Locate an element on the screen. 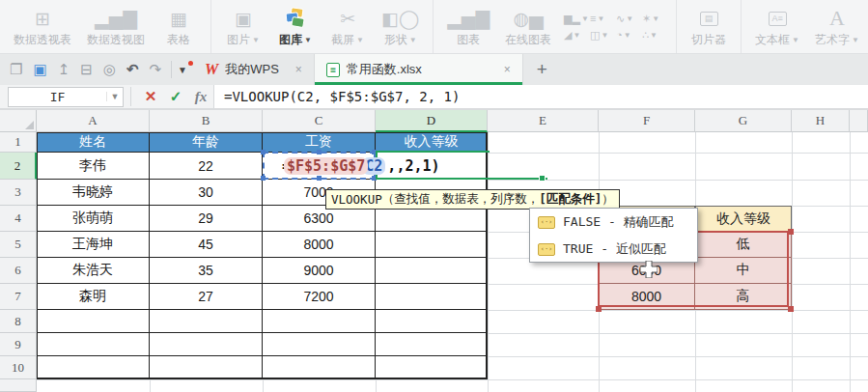 This screenshot has height=392, width=868. wordart-button: A 艺术字▼ is located at coordinates (837, 27).